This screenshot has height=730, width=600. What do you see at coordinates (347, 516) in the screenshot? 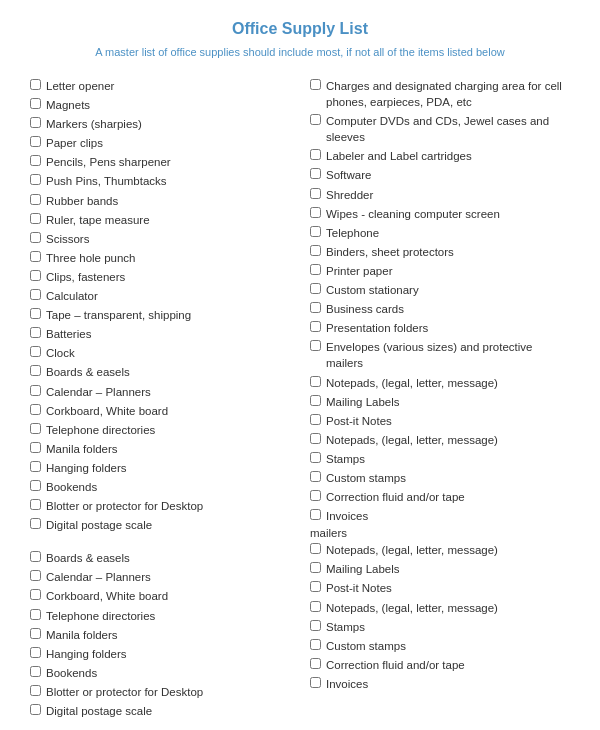
I see `item-label: Invoices` at bounding box center [347, 516].